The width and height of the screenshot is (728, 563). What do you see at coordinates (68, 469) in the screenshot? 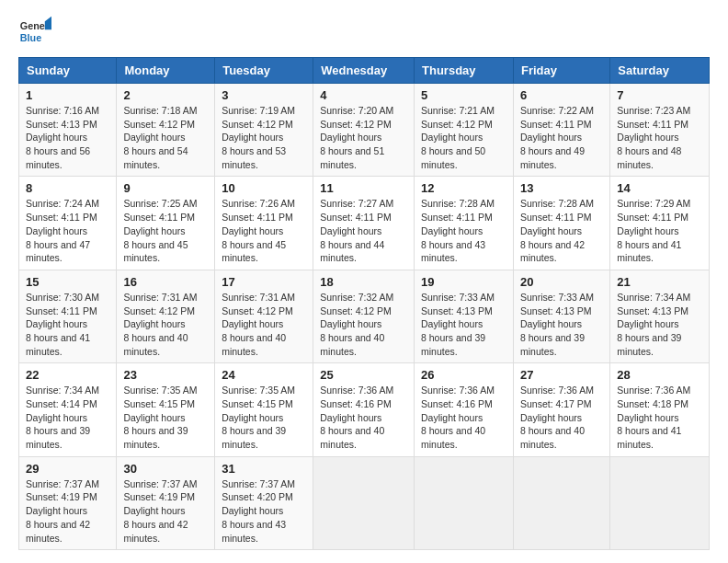
I see `day-number: 29` at bounding box center [68, 469].